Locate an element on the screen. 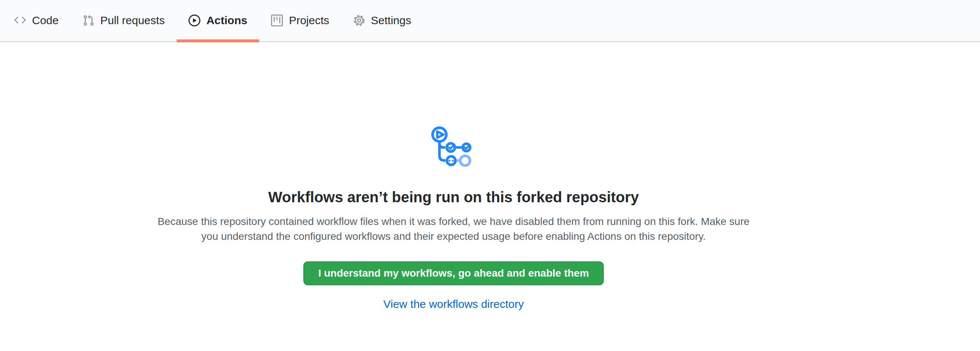 The width and height of the screenshot is (980, 351). code-icon is located at coordinates (20, 21).